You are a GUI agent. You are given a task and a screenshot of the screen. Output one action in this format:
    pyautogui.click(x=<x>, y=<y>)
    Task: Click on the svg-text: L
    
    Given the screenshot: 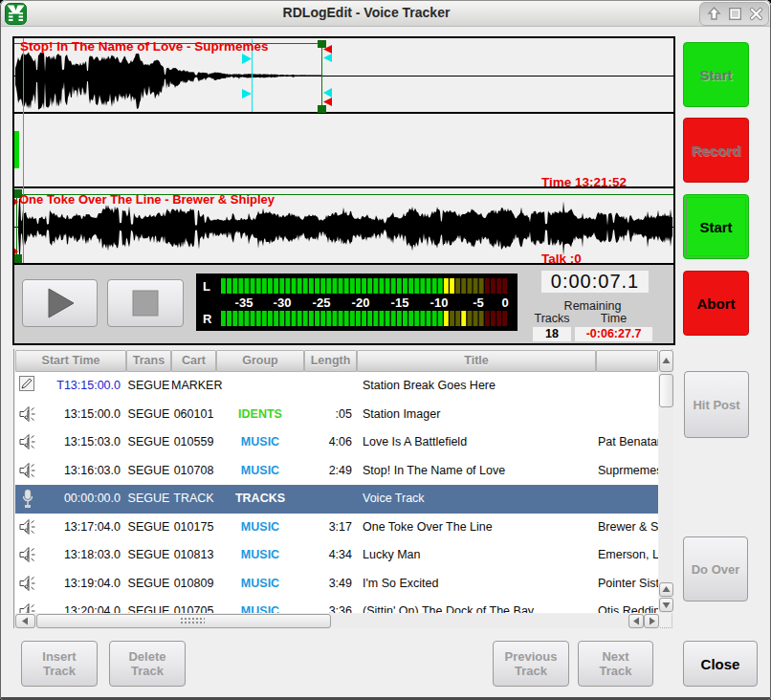 What is the action you would take?
    pyautogui.click(x=207, y=287)
    